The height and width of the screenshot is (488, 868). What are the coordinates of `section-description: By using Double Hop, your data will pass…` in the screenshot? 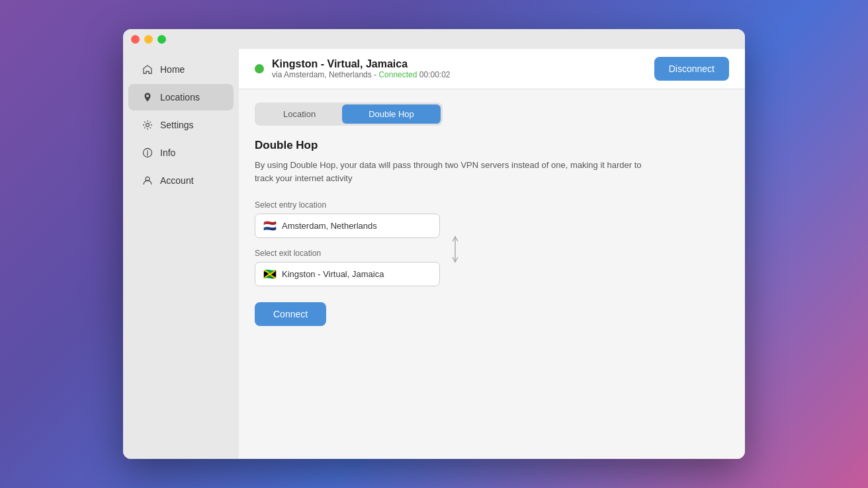 It's located at (453, 172).